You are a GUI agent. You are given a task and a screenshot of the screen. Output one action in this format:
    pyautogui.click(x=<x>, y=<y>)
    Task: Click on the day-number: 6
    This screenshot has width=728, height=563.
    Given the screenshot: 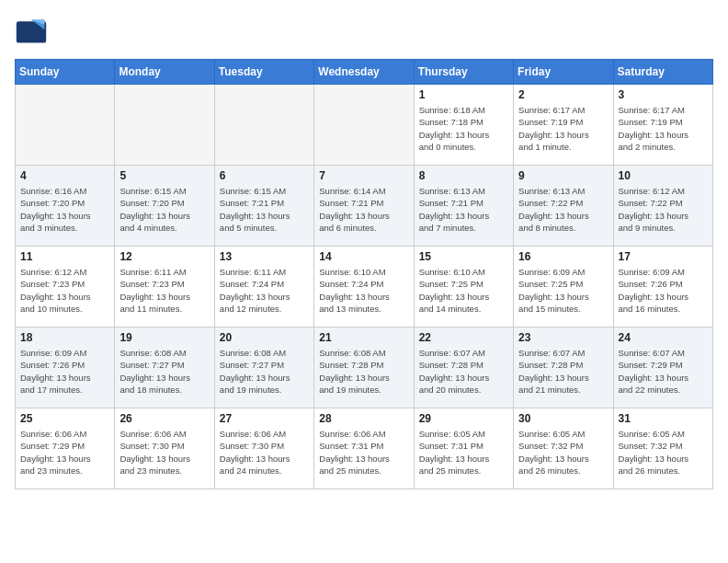 What is the action you would take?
    pyautogui.click(x=265, y=176)
    